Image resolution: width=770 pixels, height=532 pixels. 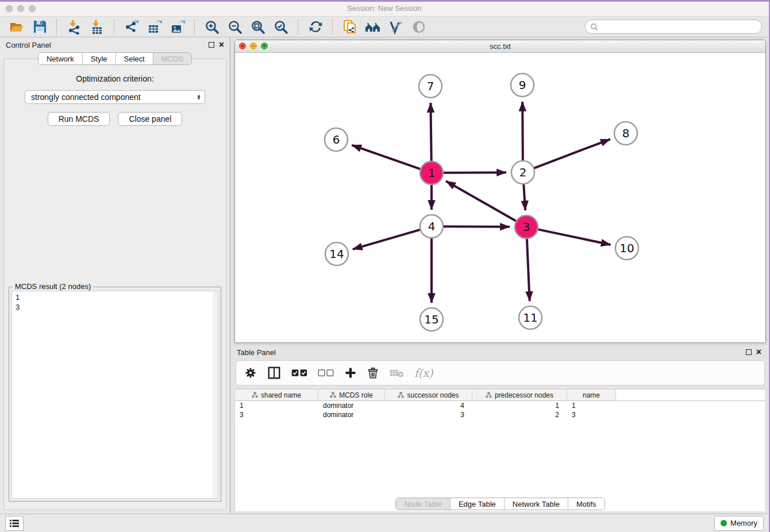 I want to click on eye-icon, so click(x=419, y=27).